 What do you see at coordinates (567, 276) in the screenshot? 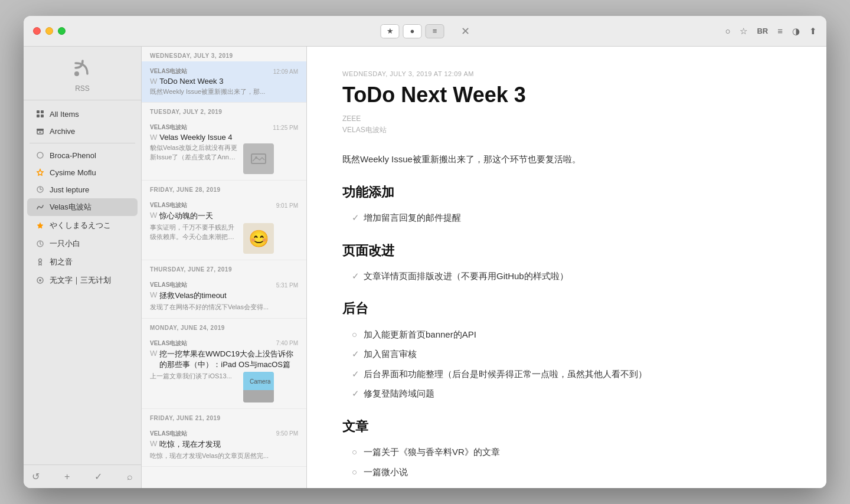
I see `section-list-1: 文章详情页面排版改进（不要再用GitHub的样式啦）` at bounding box center [567, 276].